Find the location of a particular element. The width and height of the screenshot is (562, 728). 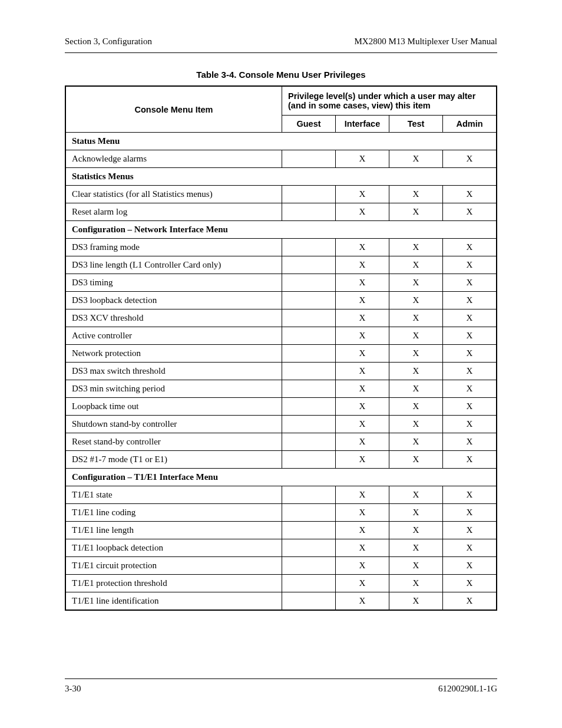

menu-item-label: T1/E1 protection threshold is located at coordinates (174, 584).